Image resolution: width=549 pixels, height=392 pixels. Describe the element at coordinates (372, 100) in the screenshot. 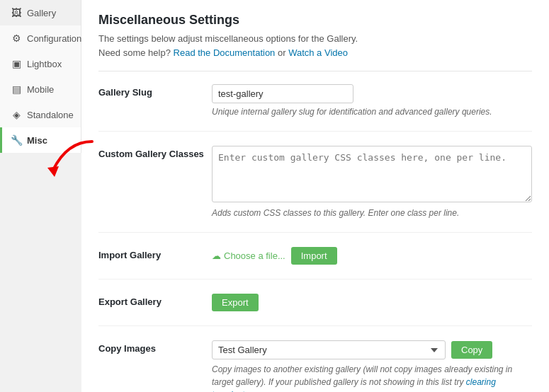

I see `gallery-slug-control: Unique internal gallery slug for identif…` at that location.